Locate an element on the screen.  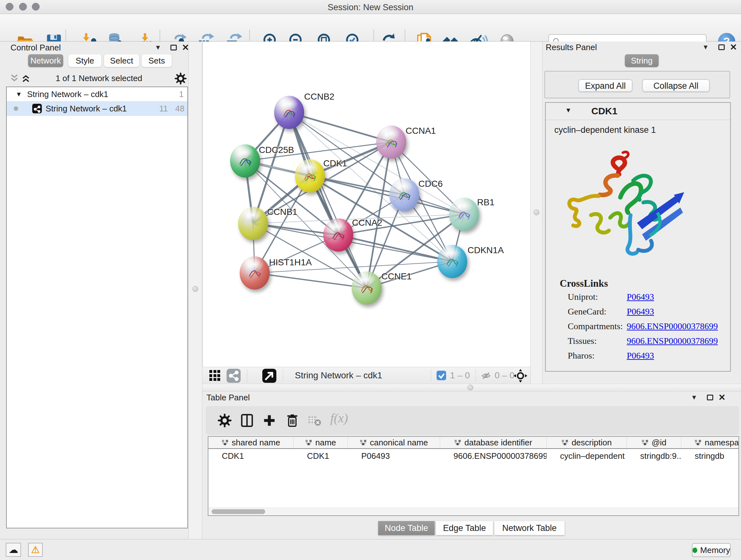
string-view-icon is located at coordinates (233, 376).